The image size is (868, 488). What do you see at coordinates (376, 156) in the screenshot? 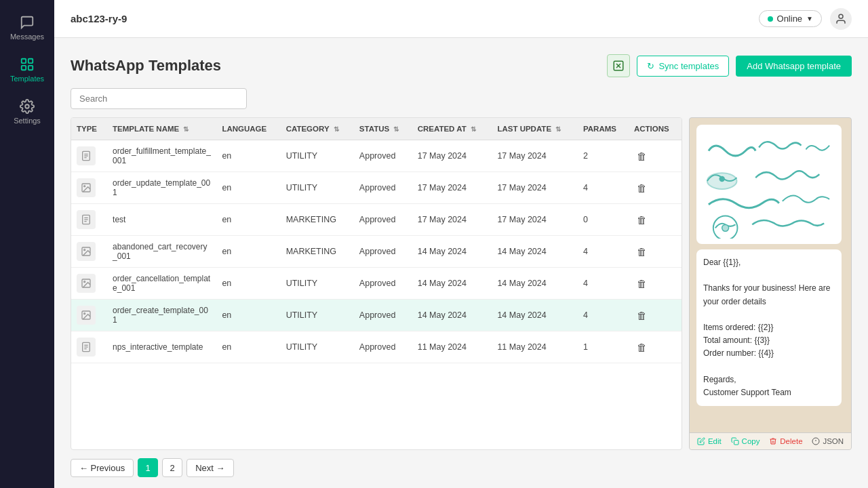
I see `table-row: order_fulfillment_template_001 en UTILIT…` at bounding box center [376, 156].